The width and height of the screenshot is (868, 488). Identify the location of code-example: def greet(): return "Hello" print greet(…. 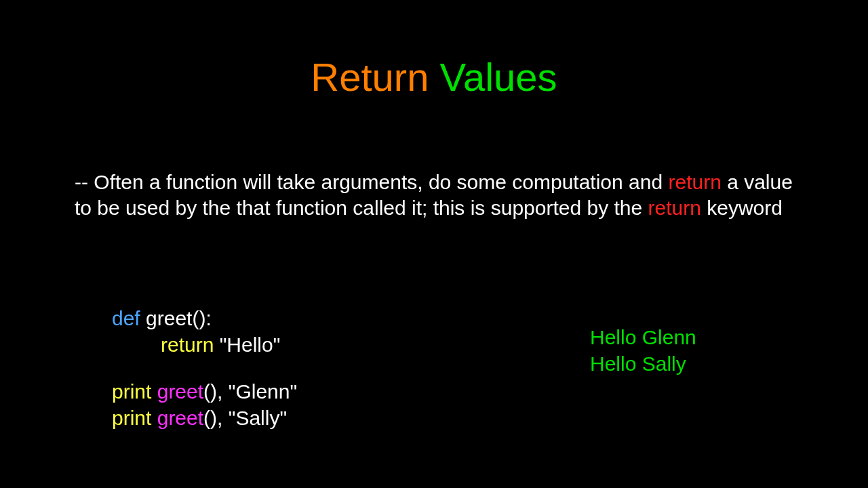
(205, 368).